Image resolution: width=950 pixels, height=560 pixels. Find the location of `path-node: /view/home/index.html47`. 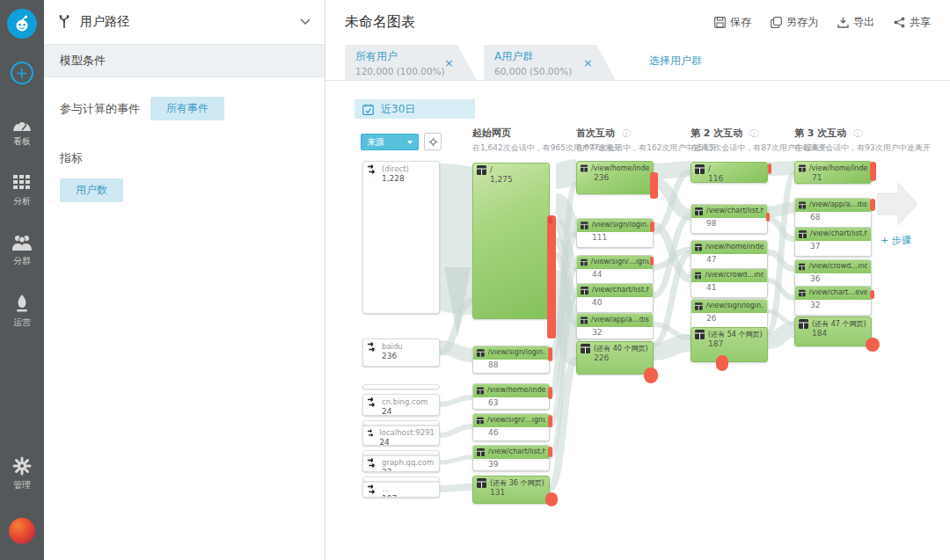

path-node: /view/home/index.html47 is located at coordinates (729, 255).